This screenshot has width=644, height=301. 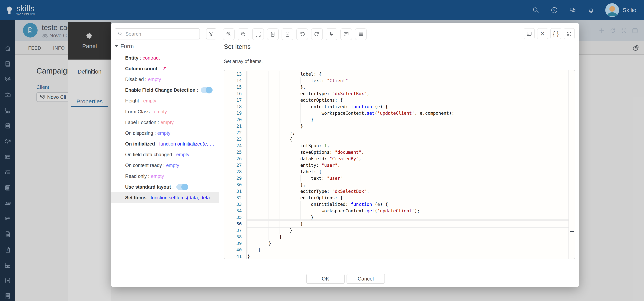 I want to click on zout-button, so click(x=244, y=34).